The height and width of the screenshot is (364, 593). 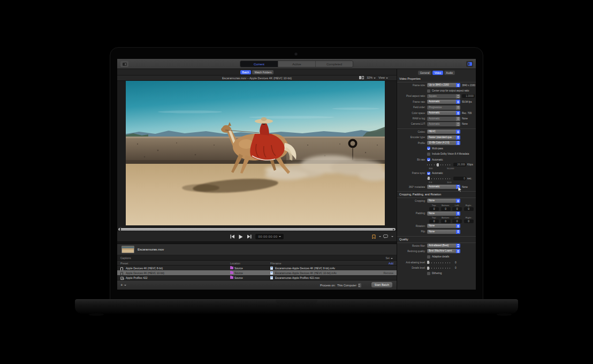 I want to click on annotation-button, so click(x=385, y=237).